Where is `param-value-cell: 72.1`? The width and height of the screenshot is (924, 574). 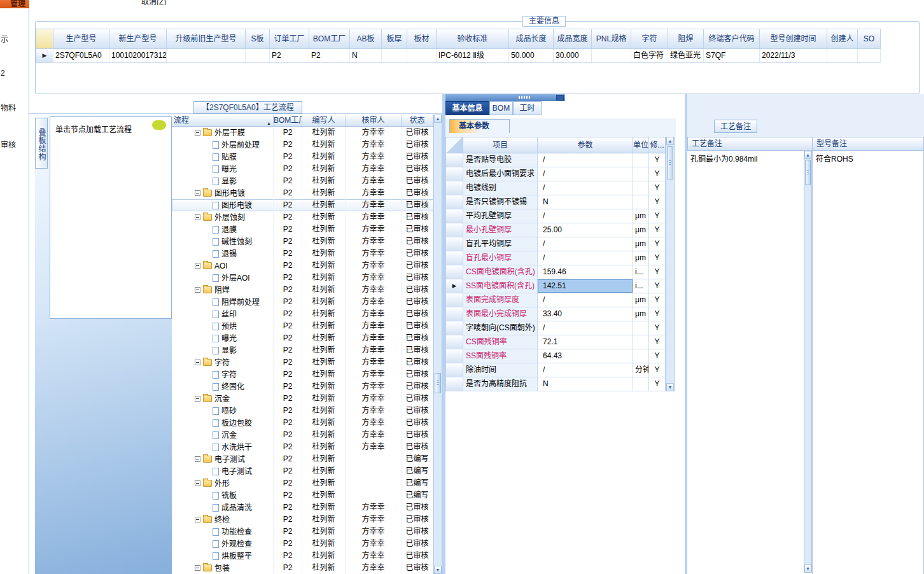
param-value-cell: 72.1 is located at coordinates (585, 342).